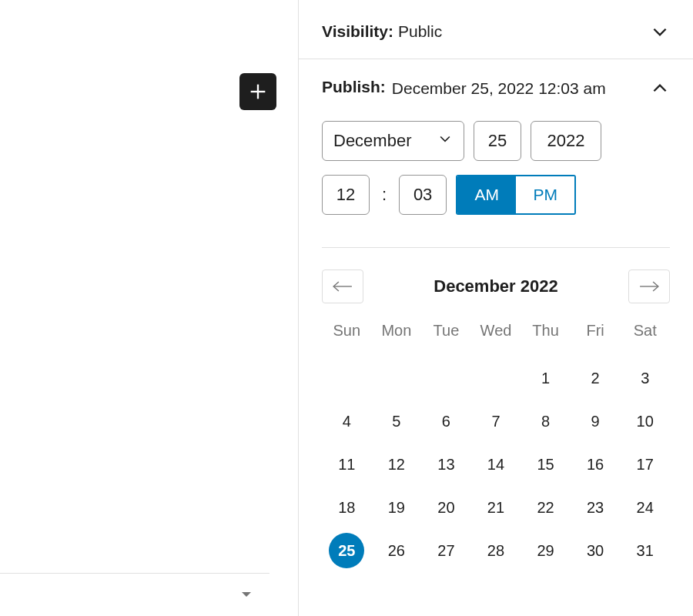 The height and width of the screenshot is (616, 693). I want to click on calendar-day: 18, so click(346, 507).